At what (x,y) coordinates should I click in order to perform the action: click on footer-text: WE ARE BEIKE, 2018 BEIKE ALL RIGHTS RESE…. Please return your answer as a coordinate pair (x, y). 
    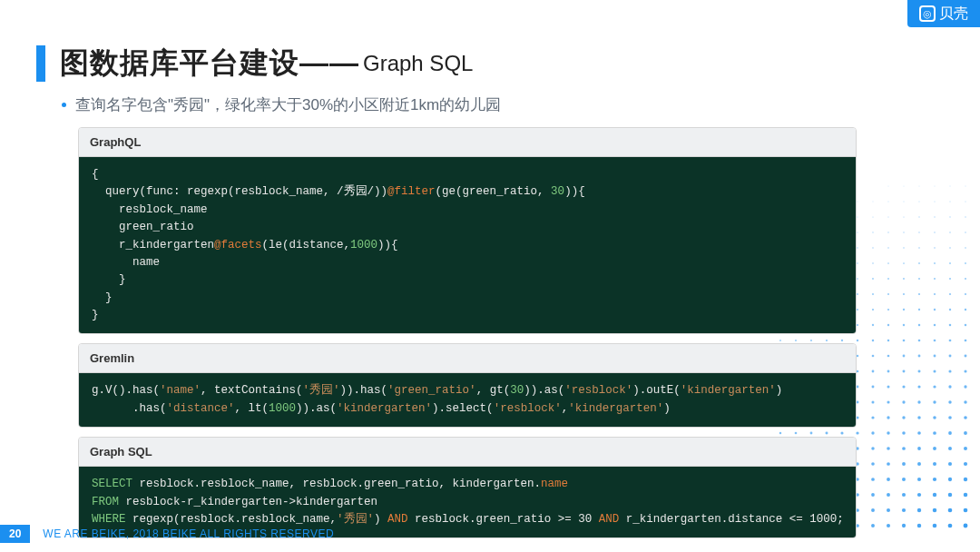
    Looking at the image, I should click on (189, 534).